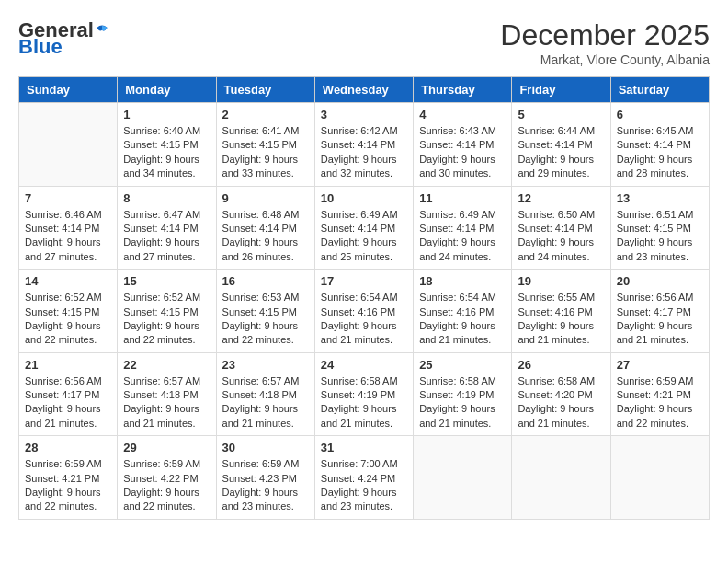 The image size is (728, 563). What do you see at coordinates (364, 199) in the screenshot?
I see `day-number: 10` at bounding box center [364, 199].